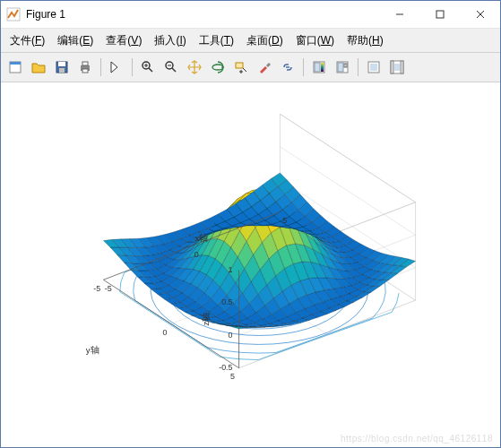 The image size is (501, 448). Describe the element at coordinates (400, 14) in the screenshot. I see `minimize-button` at that location.